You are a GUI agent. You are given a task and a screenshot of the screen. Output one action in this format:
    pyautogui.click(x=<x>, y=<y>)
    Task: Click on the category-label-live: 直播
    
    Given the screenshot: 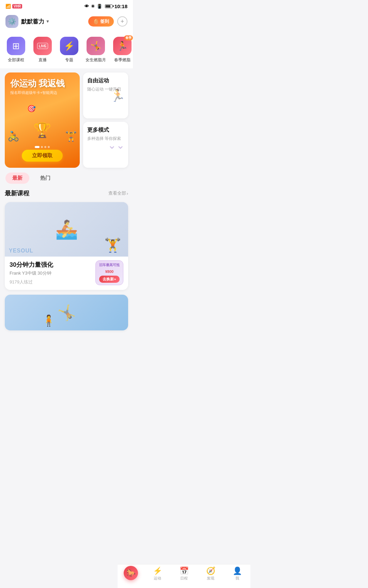 What is the action you would take?
    pyautogui.click(x=43, y=60)
    